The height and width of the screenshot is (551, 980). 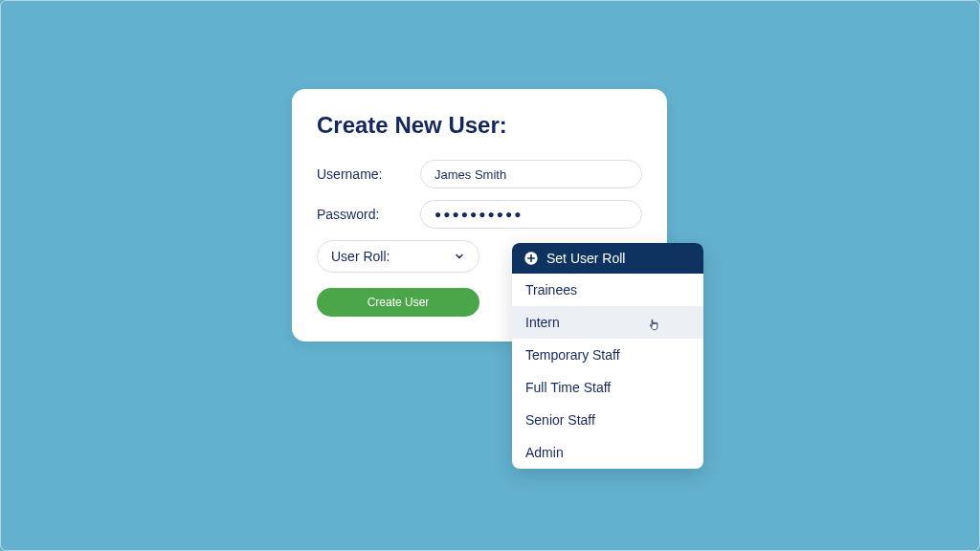 I want to click on username-input, so click(x=531, y=174).